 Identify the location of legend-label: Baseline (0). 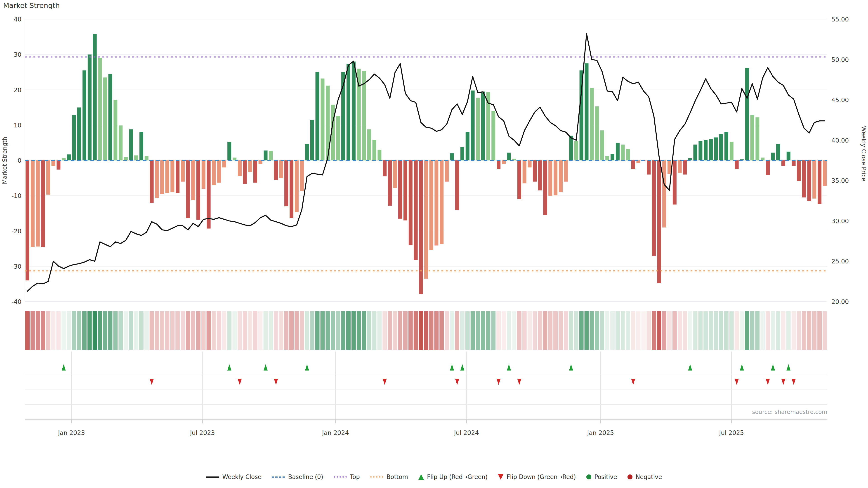
(306, 477).